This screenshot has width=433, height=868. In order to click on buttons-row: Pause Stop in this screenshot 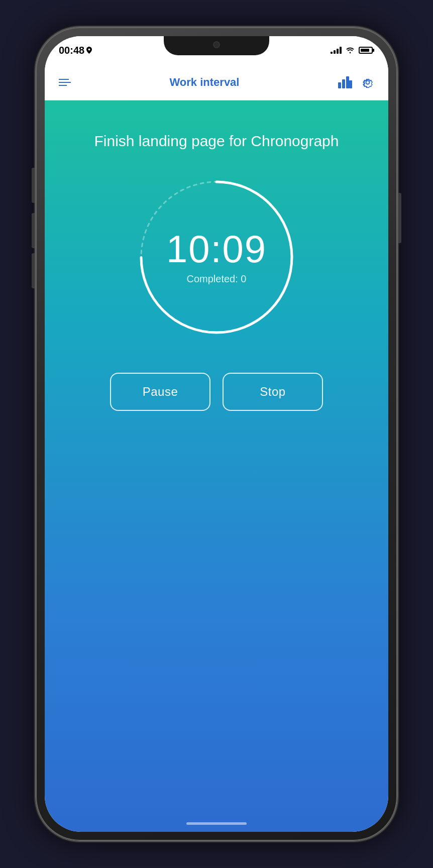, I will do `click(216, 392)`.